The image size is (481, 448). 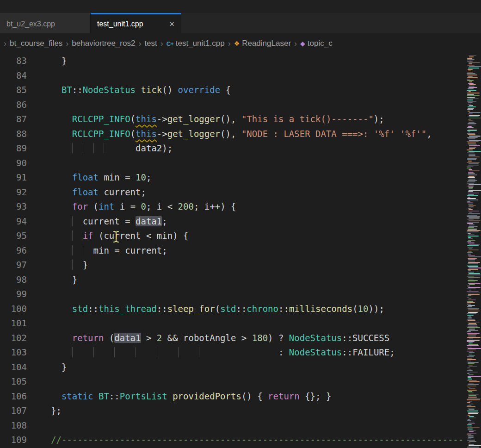 I want to click on code-line: 92 float current;, so click(x=240, y=193).